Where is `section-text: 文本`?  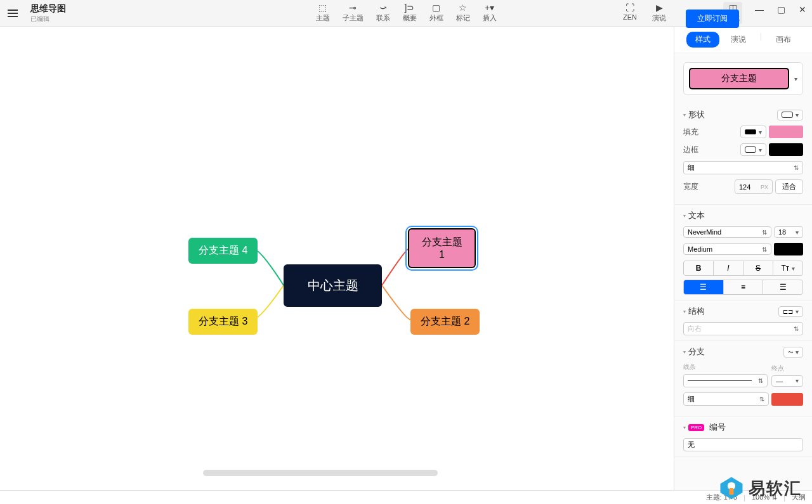 section-text: 文本 is located at coordinates (697, 216).